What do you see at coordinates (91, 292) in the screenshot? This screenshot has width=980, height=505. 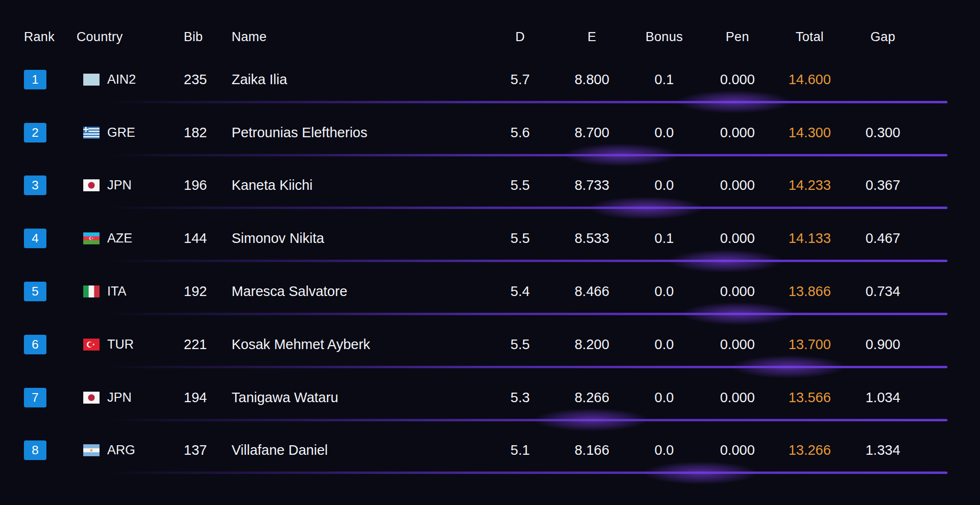 I see `flag-ita-icon` at bounding box center [91, 292].